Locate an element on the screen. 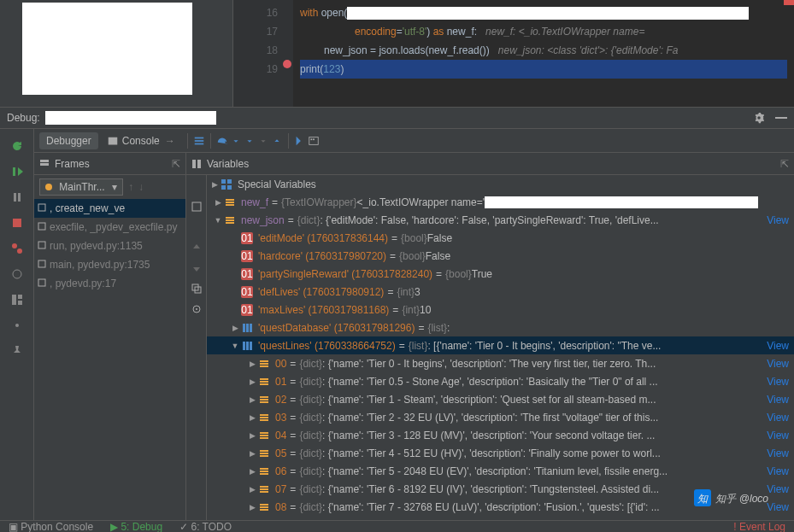  stack-frame: execfile, _pydev_execfile.py is located at coordinates (109, 227).